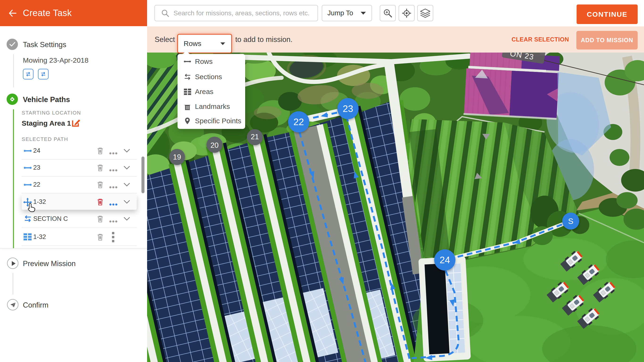 The image size is (644, 362). Describe the element at coordinates (255, 137) in the screenshot. I see `svg-text: 21` at that location.